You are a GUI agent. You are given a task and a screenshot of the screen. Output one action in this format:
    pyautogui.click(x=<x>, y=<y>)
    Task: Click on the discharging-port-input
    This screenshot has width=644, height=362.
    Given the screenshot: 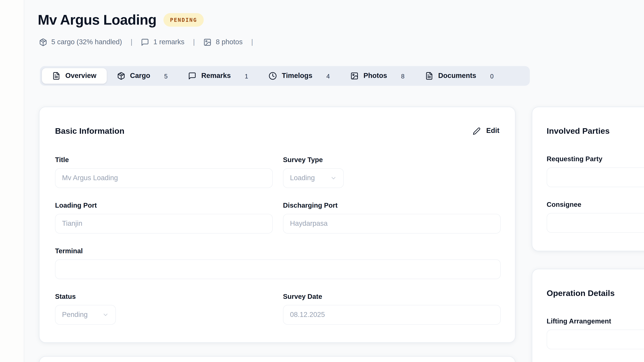 What is the action you would take?
    pyautogui.click(x=392, y=224)
    